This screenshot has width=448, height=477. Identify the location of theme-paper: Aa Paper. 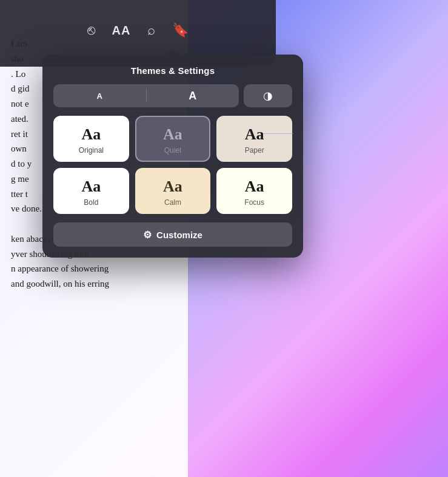
(255, 139).